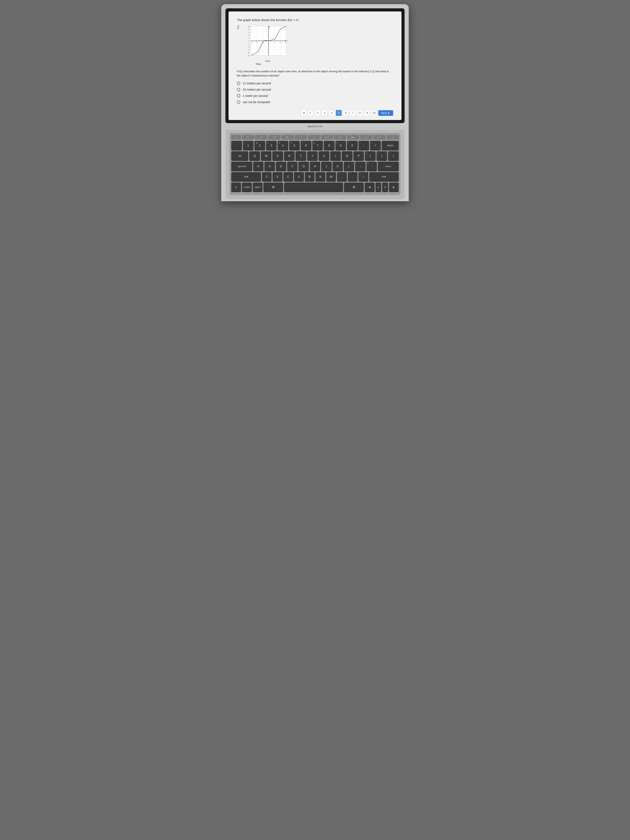 The height and width of the screenshot is (840, 630). What do you see at coordinates (386, 113) in the screenshot?
I see `next-button: Next ►` at bounding box center [386, 113].